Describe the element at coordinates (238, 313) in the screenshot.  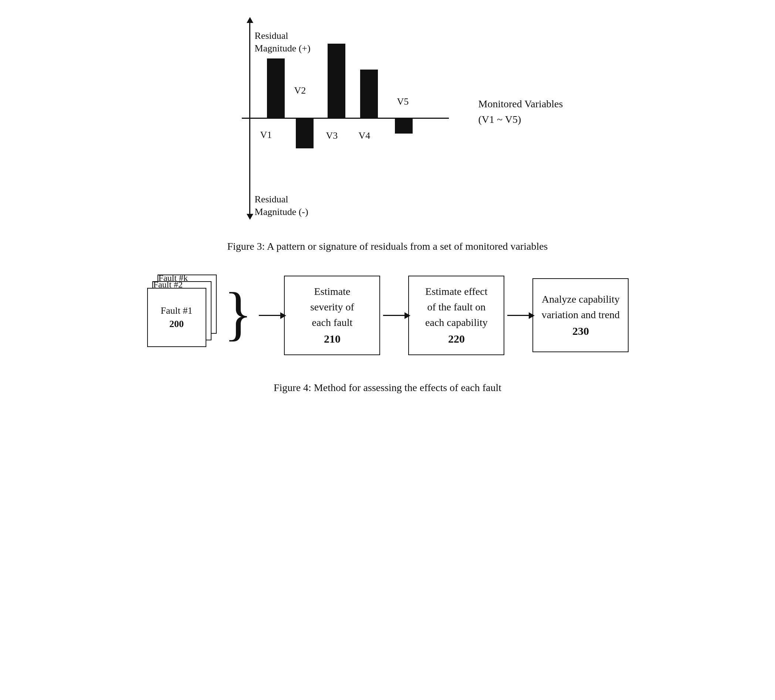
I see `curly-brace: }` at that location.